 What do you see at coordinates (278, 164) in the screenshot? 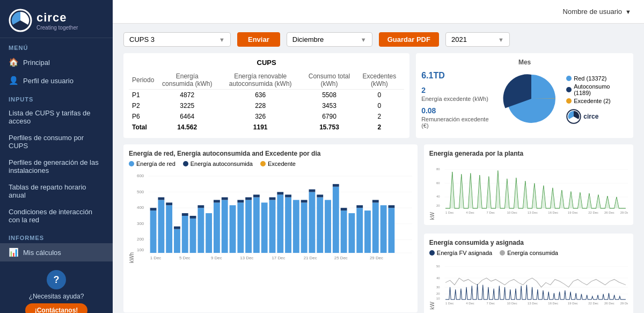
I see `bar-legend-excedente: Excedente` at bounding box center [278, 164].